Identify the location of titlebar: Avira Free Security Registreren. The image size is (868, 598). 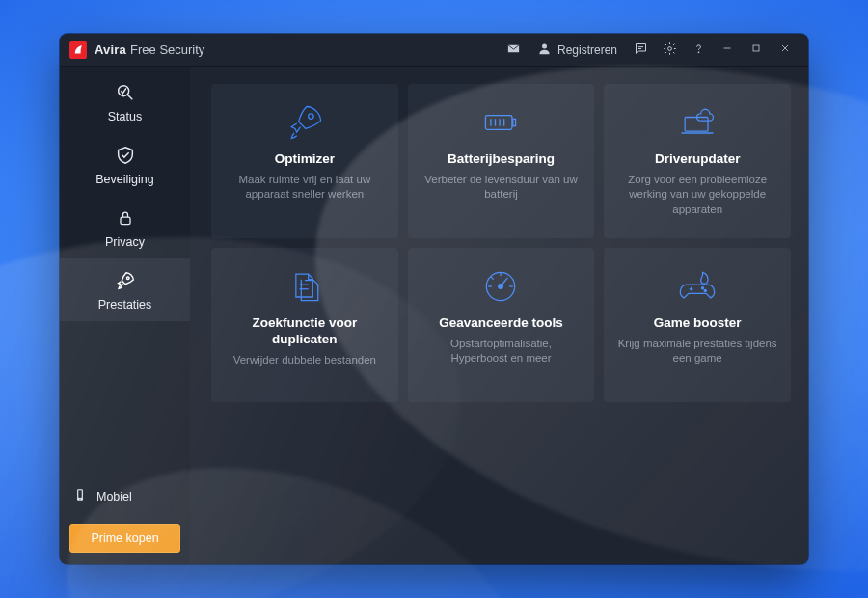
(434, 50).